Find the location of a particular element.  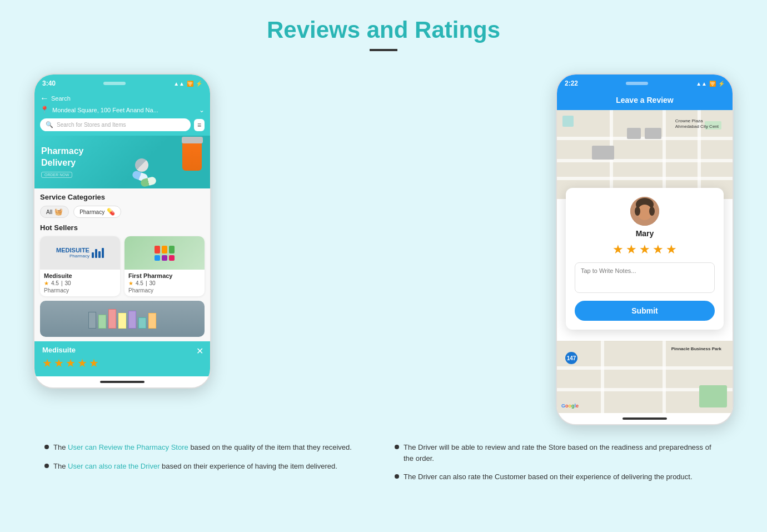

avatar-svg is located at coordinates (645, 211).